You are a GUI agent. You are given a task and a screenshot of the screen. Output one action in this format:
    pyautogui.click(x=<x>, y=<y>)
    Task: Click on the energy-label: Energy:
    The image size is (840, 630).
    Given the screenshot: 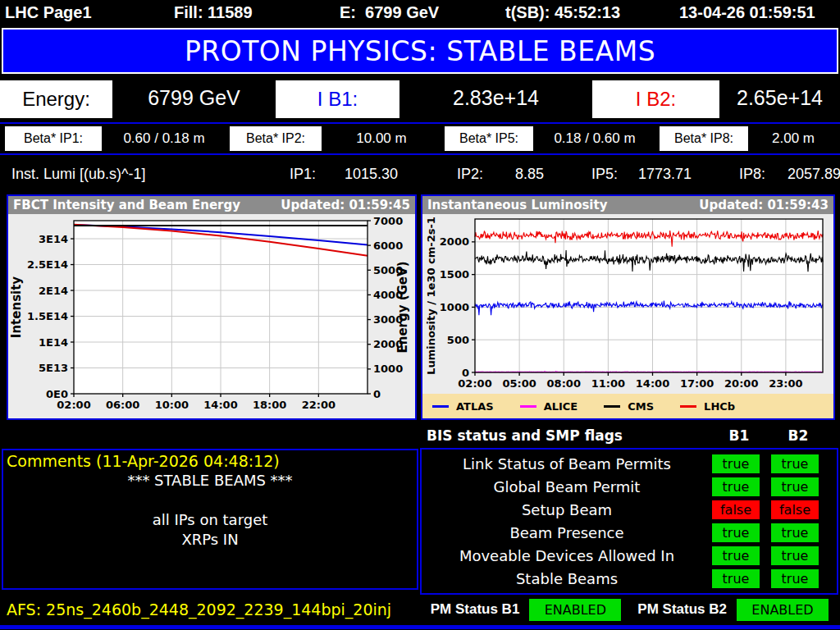 What is the action you would take?
    pyautogui.click(x=56, y=99)
    